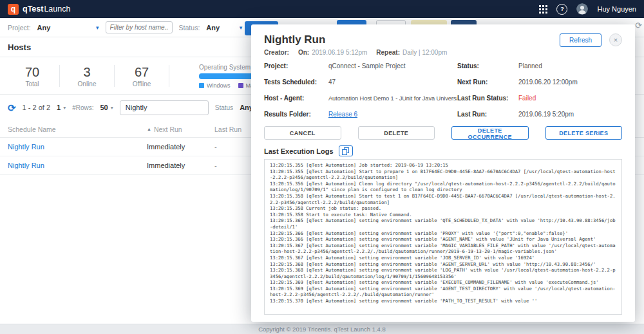 The height and width of the screenshot is (334, 644). What do you see at coordinates (142, 72) in the screenshot?
I see `stat-offline-value: 67` at bounding box center [142, 72].